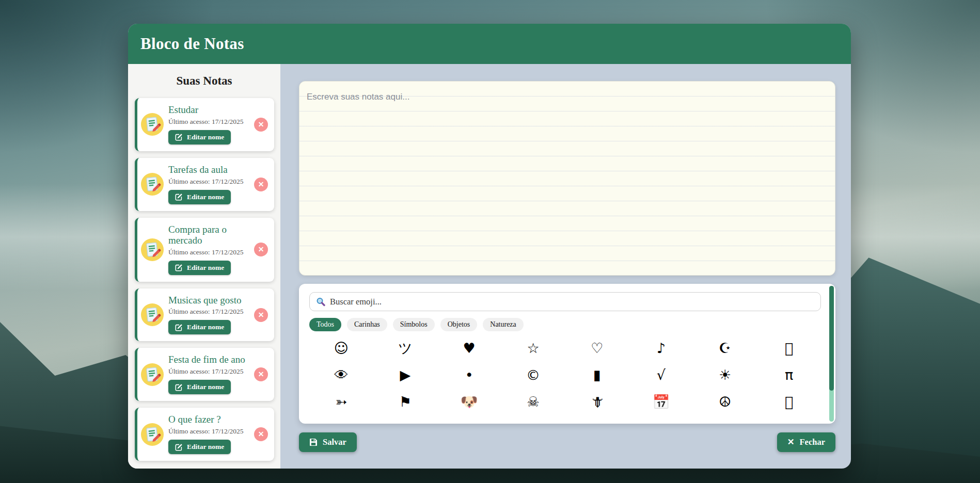 The height and width of the screenshot is (483, 980). What do you see at coordinates (405, 375) in the screenshot?
I see `emoji-item: ▶` at bounding box center [405, 375].